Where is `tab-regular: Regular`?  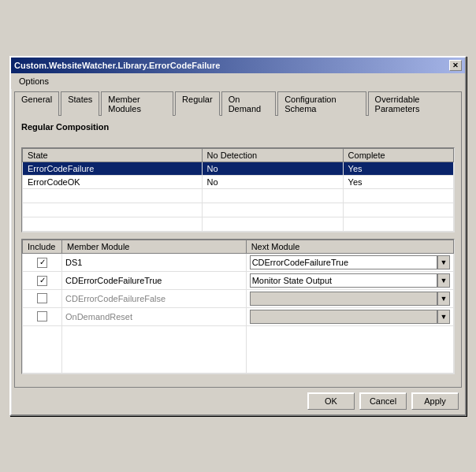 tab-regular: Regular is located at coordinates (197, 104).